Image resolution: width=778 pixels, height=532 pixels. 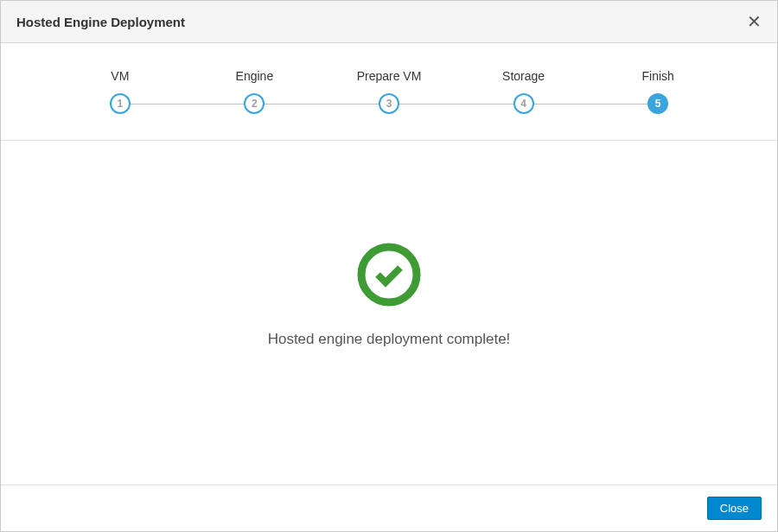 I want to click on step-number-circle: 3, so click(x=389, y=104).